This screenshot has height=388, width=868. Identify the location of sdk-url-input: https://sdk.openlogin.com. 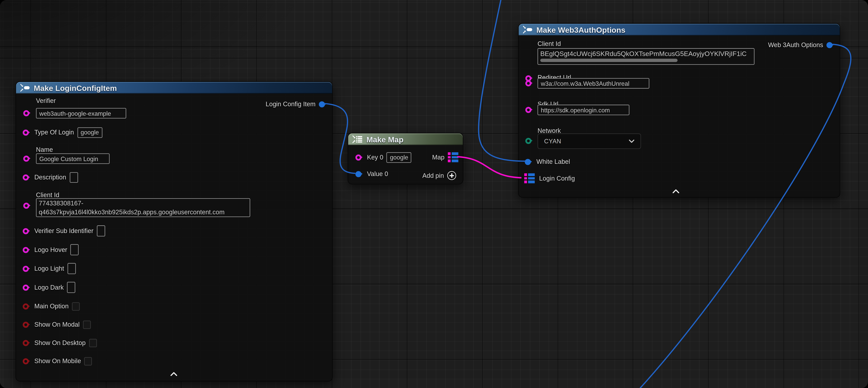
(584, 110).